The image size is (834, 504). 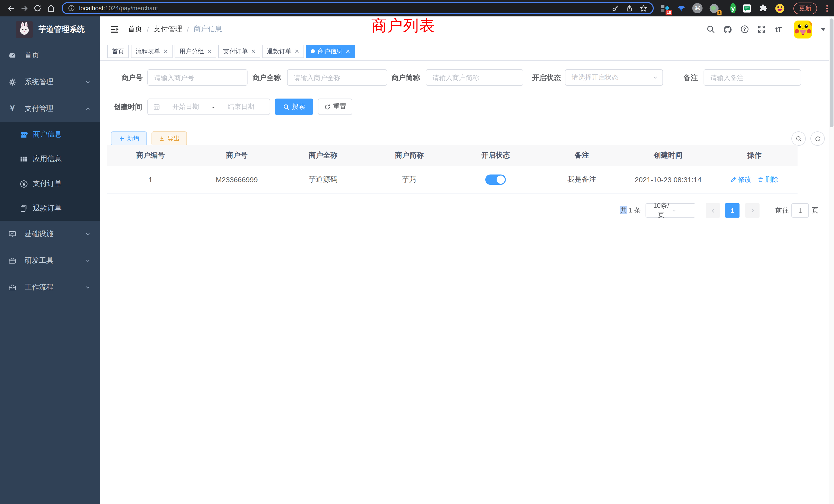 What do you see at coordinates (241, 107) in the screenshot?
I see `date-end-placeholder: 结束日期` at bounding box center [241, 107].